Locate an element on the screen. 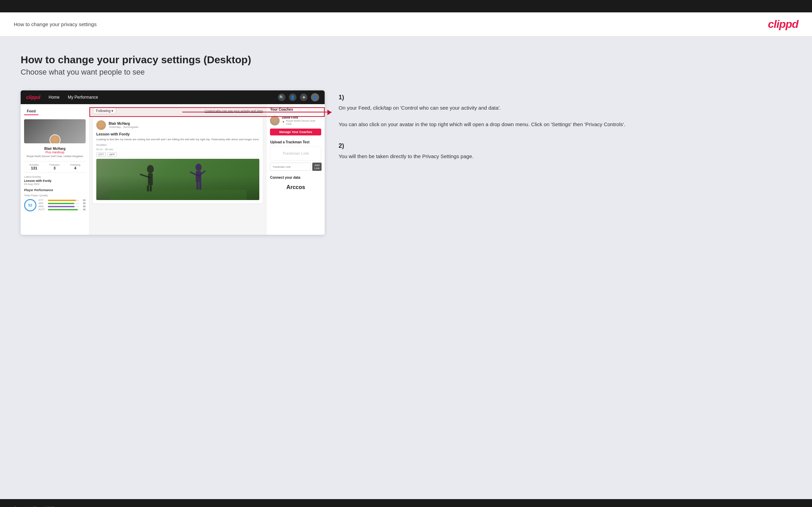  clippd-logo: clippd is located at coordinates (783, 24).